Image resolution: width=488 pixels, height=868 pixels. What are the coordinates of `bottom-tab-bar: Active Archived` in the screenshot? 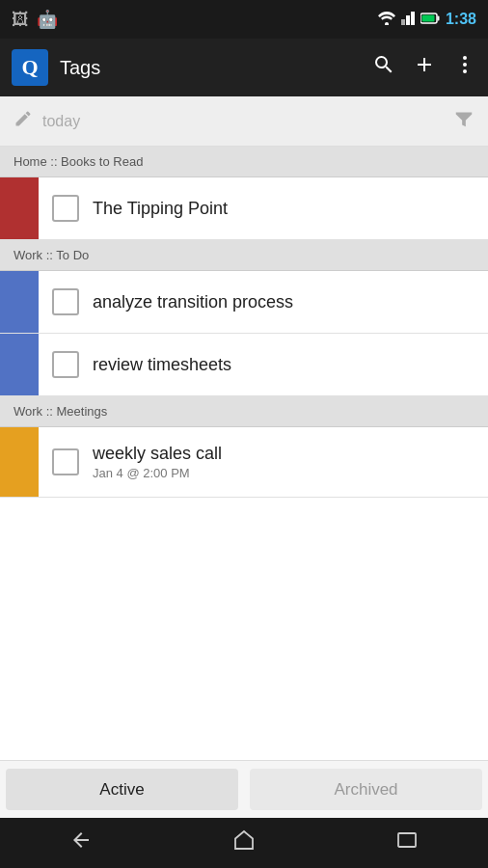 It's located at (244, 789).